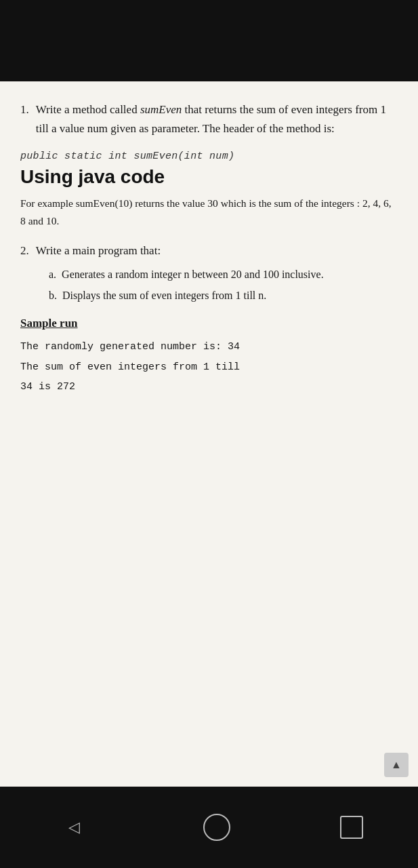 The width and height of the screenshot is (418, 868). Describe the element at coordinates (209, 41) in the screenshot. I see `top-bar` at that location.